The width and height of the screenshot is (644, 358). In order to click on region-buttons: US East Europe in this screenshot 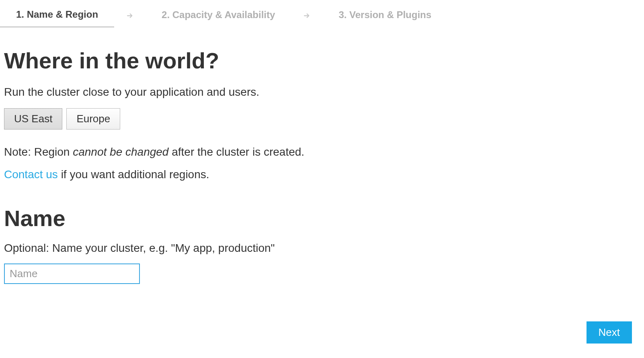, I will do `click(322, 119)`.